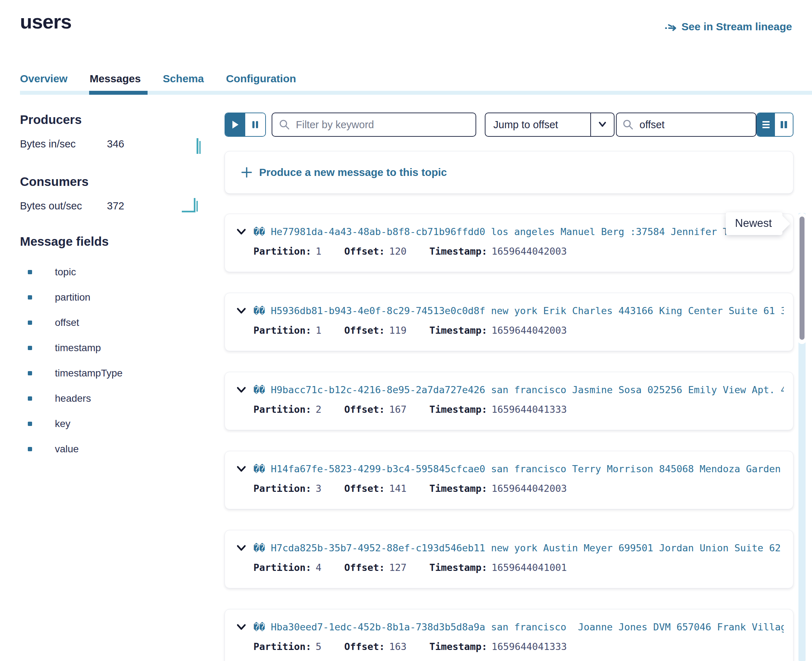 This screenshot has width=812, height=661. Describe the element at coordinates (519, 548) in the screenshot. I see `message-key: �� H7cda825b-35b7-4952-88ef-c193d546eb11…` at that location.